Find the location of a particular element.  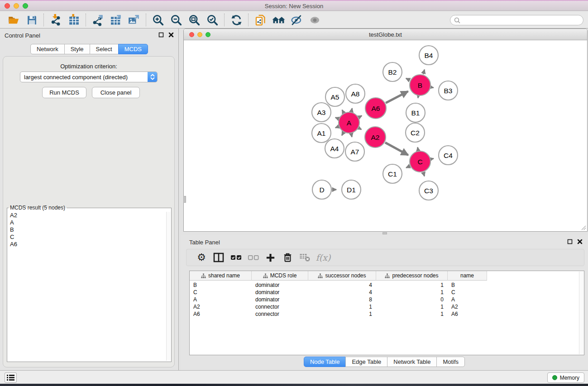

result-list-scrollbar is located at coordinates (168, 286).